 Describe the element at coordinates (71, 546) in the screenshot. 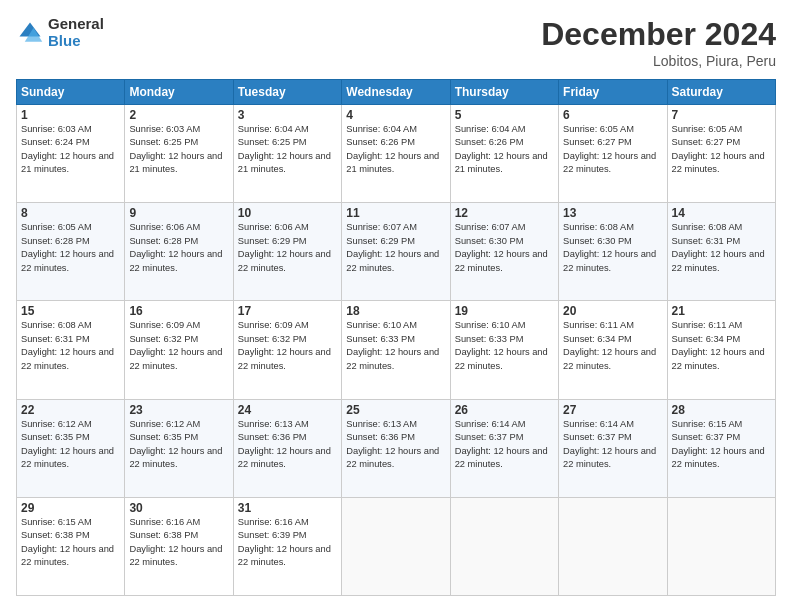

I see `day-29: 29Sunrise: 6:15 AMSunset: 6:38 PMDayligh…` at that location.